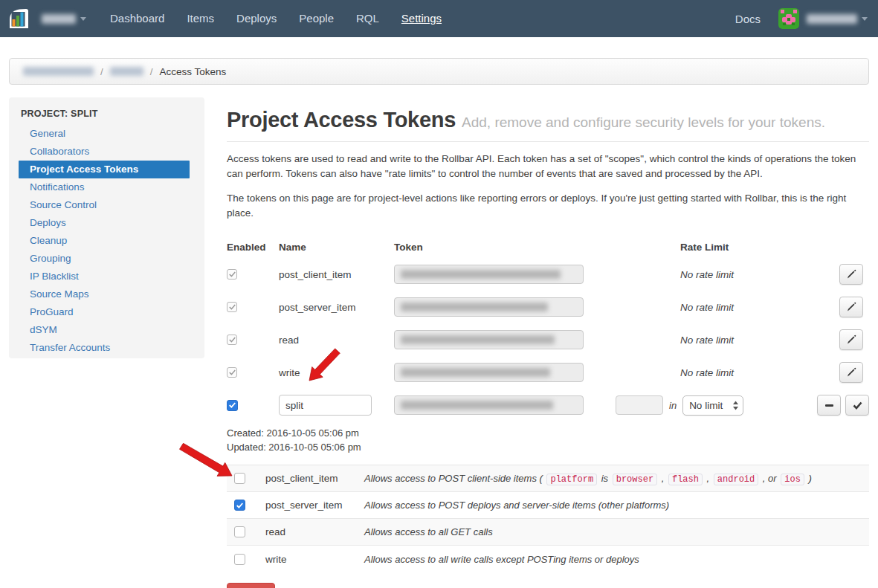 The image size is (878, 588). I want to click on code-badge: ios, so click(793, 479).